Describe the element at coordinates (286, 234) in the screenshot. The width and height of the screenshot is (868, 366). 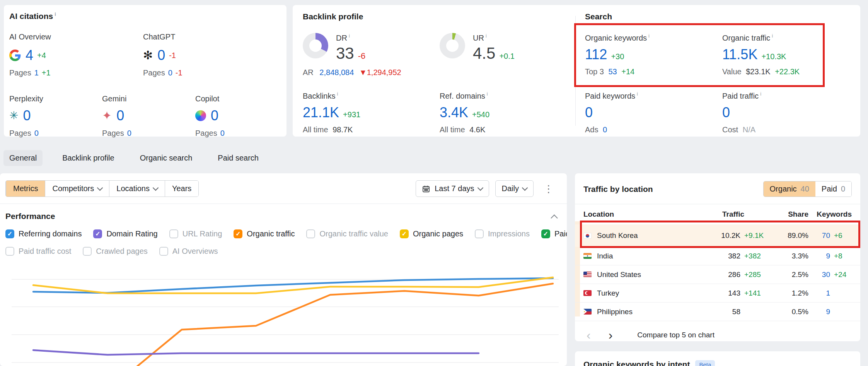
I see `metric-checkbox-row: ✓ Referring domains ✓ Domain Rating ✓ UR…` at that location.